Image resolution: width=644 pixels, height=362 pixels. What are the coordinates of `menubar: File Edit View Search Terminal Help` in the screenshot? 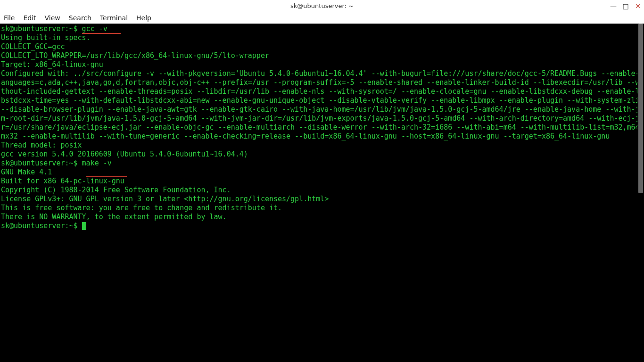 It's located at (322, 18).